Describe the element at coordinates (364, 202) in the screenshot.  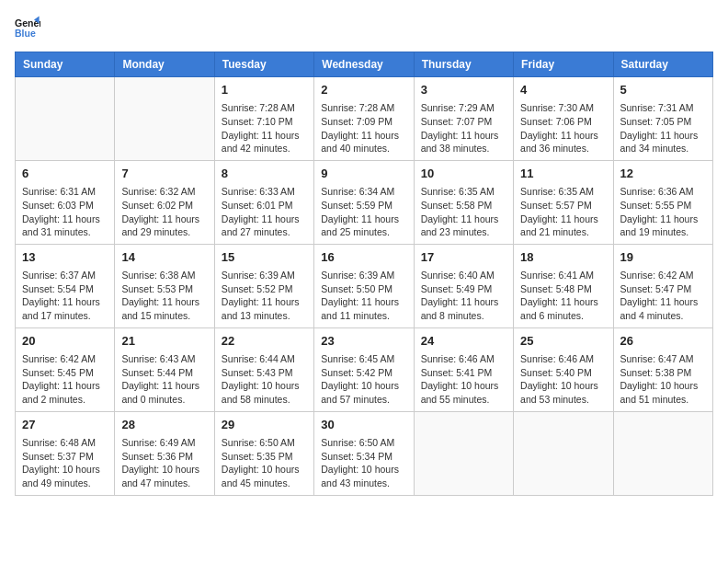
I see `week-row-1: 6Sunrise: 6:31 AMSunset: 6:03 PMDaylight…` at that location.